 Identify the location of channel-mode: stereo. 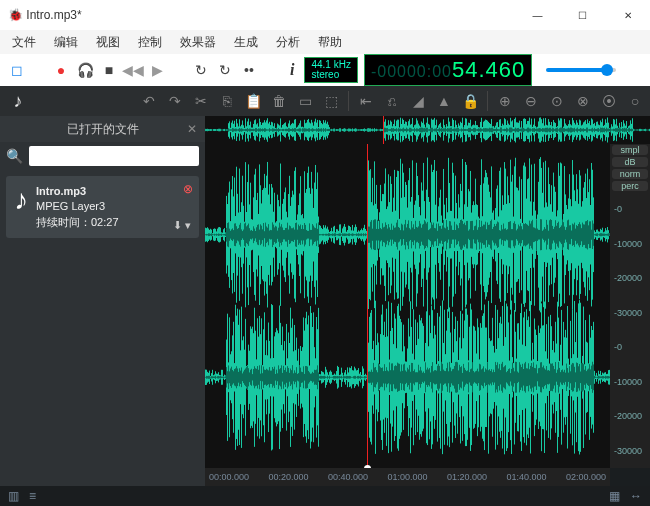
(330, 75).